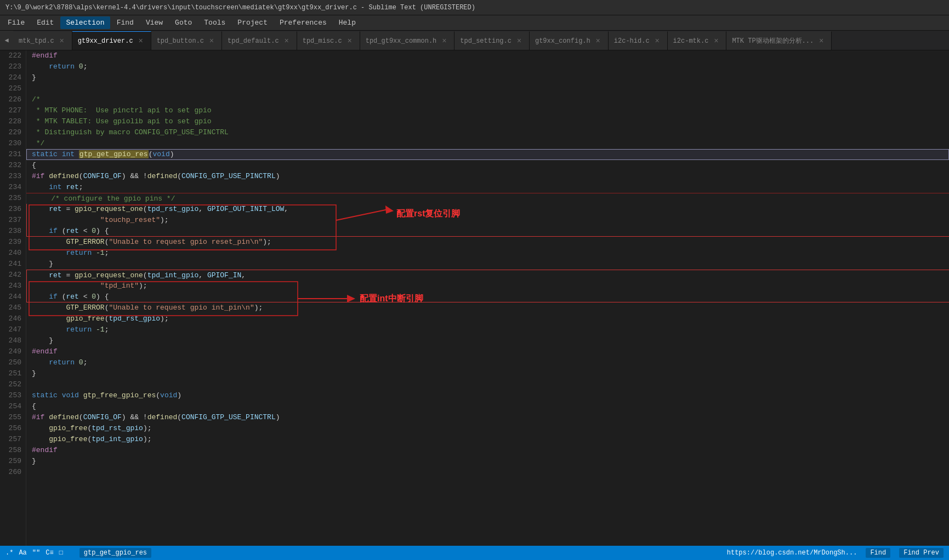 The height and width of the screenshot is (560, 949). What do you see at coordinates (691, 41) in the screenshot?
I see `tab-label: i2c-mtk.c` at bounding box center [691, 41].